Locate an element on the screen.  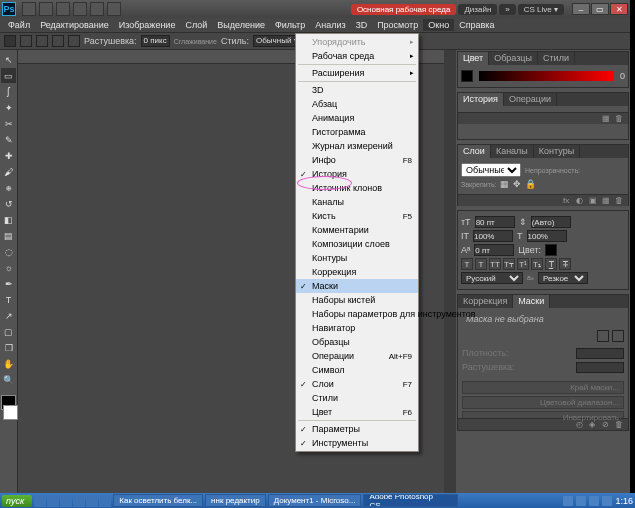
tab-adjustments: Коррекция is located at coordinates (486, 302).